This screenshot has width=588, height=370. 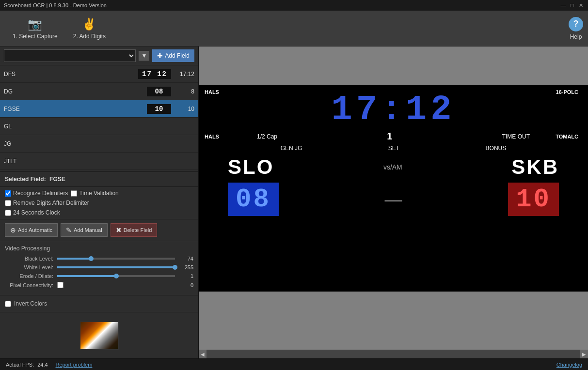 I want to click on select-capture-button: 📷 1. Select Capture, so click(x=35, y=29).